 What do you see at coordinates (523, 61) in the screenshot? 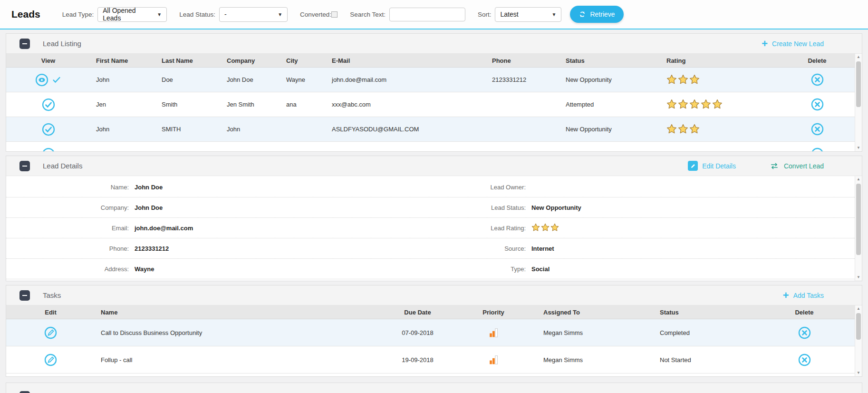
I see `col-phone: Phone` at bounding box center [523, 61].